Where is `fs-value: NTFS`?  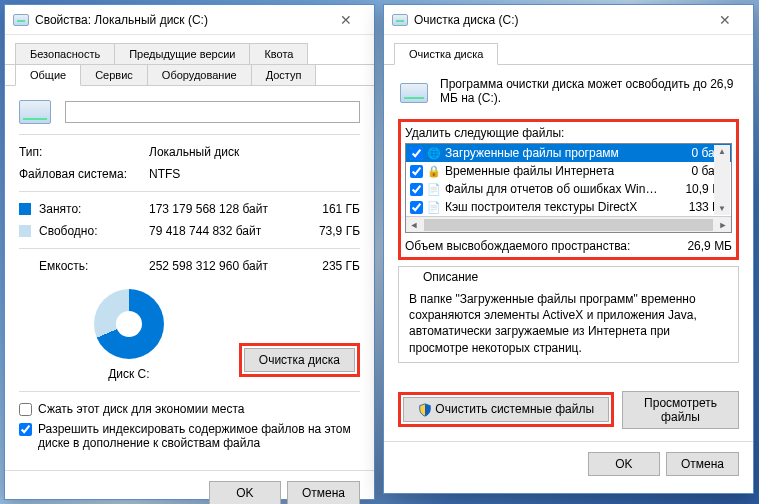
fs-value: NTFS is located at coordinates (164, 174).